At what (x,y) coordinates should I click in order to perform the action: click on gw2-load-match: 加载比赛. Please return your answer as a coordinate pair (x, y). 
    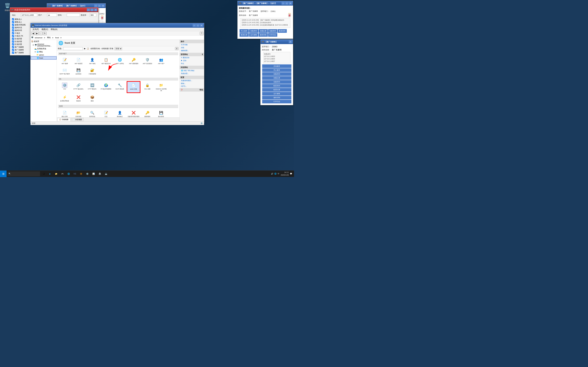
    Looking at the image, I should click on (263, 31).